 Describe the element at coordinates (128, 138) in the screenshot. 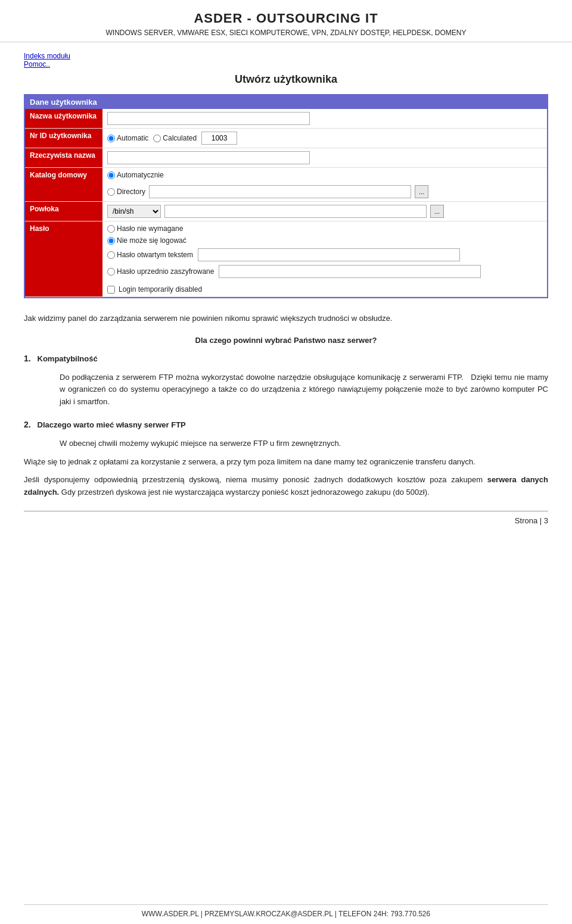

I see `userid-automatic-option: Automatic` at that location.